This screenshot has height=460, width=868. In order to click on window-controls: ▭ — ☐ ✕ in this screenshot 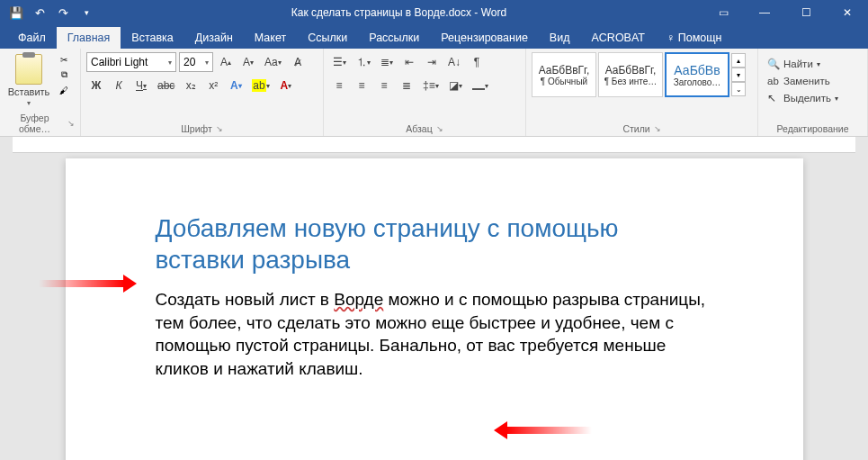, I will do `click(785, 13)`.